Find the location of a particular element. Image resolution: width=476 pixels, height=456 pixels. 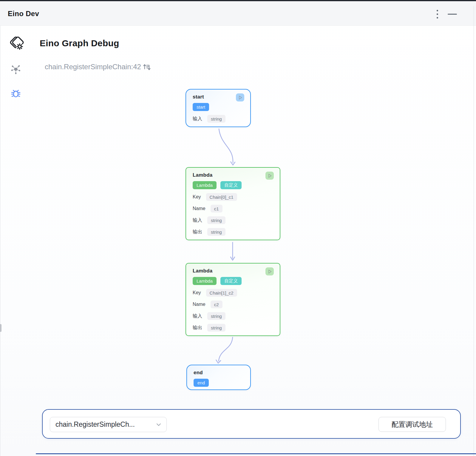

configure-debug-address-button: 配置调试地址 is located at coordinates (412, 424).